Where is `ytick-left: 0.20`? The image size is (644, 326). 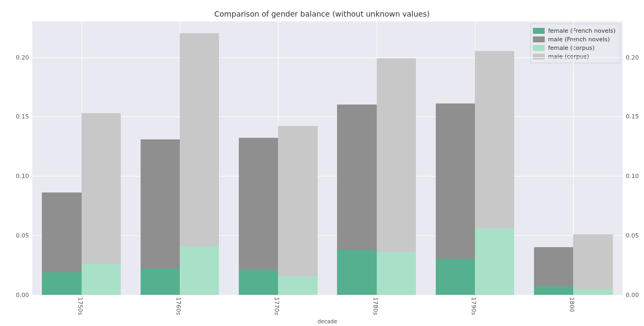 ytick-left: 0.20 is located at coordinates (16, 57).